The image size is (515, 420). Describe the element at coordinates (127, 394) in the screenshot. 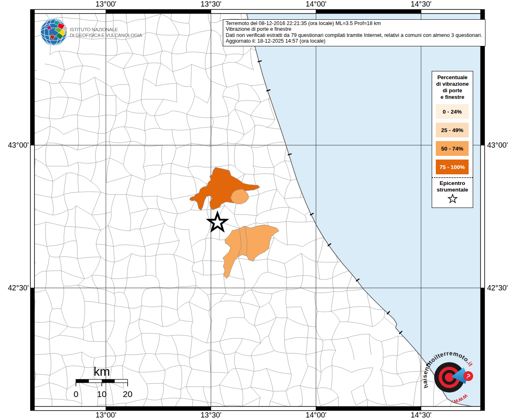

I see `scale-tick-label: 20` at that location.